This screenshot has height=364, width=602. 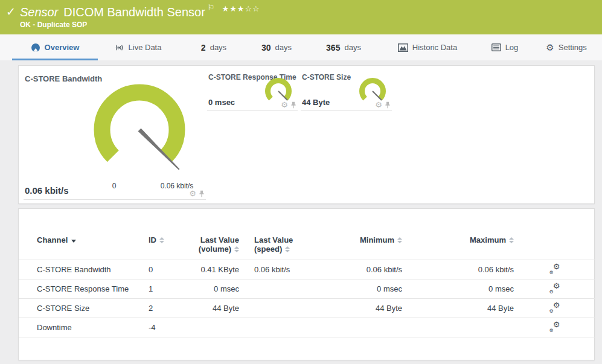 What do you see at coordinates (252, 91) in the screenshot?
I see `gauge-widget-response-time: C-STORE Response Time 0 msec ⚙` at bounding box center [252, 91].